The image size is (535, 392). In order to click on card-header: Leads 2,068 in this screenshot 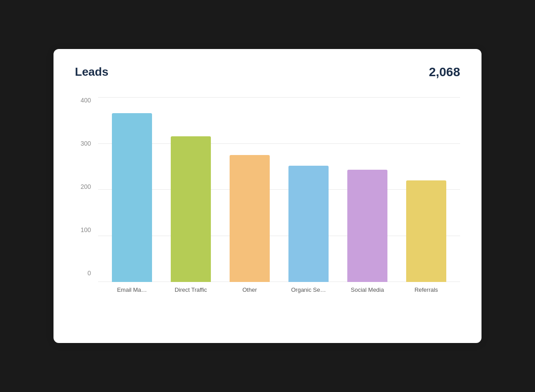, I will do `click(268, 72)`.